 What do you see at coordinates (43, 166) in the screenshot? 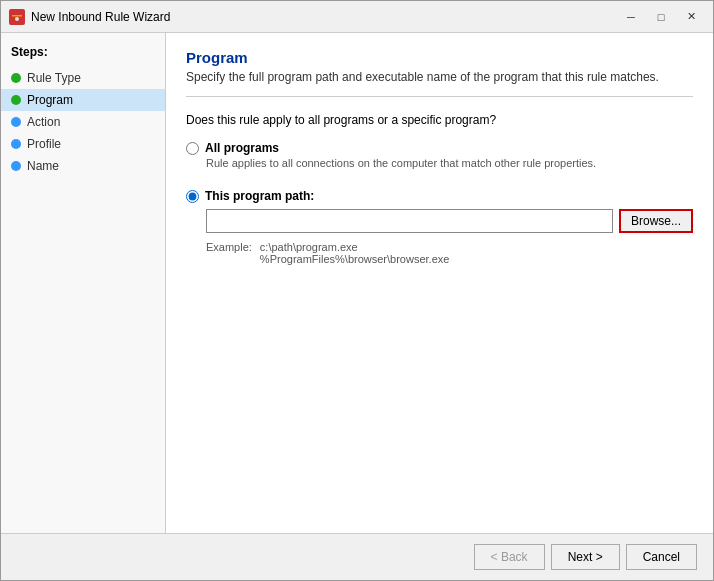
I see `sidebar-item-label-name: Name` at bounding box center [43, 166].